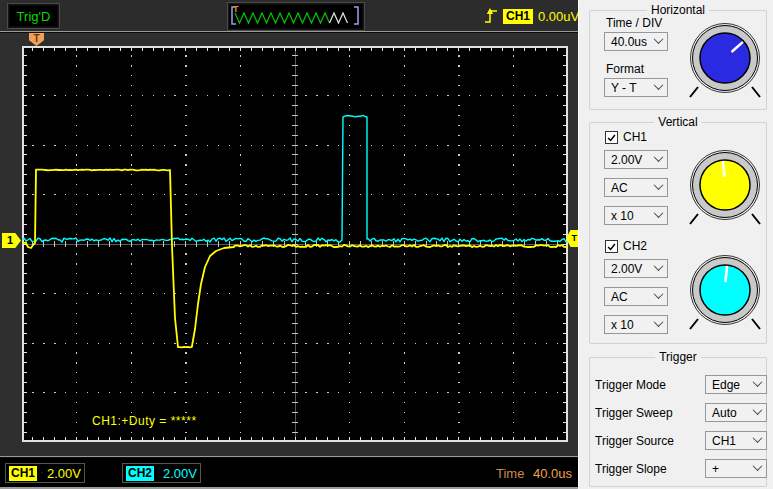 The image size is (773, 489). I want to click on trigger-group-title: Trigger, so click(678, 357).